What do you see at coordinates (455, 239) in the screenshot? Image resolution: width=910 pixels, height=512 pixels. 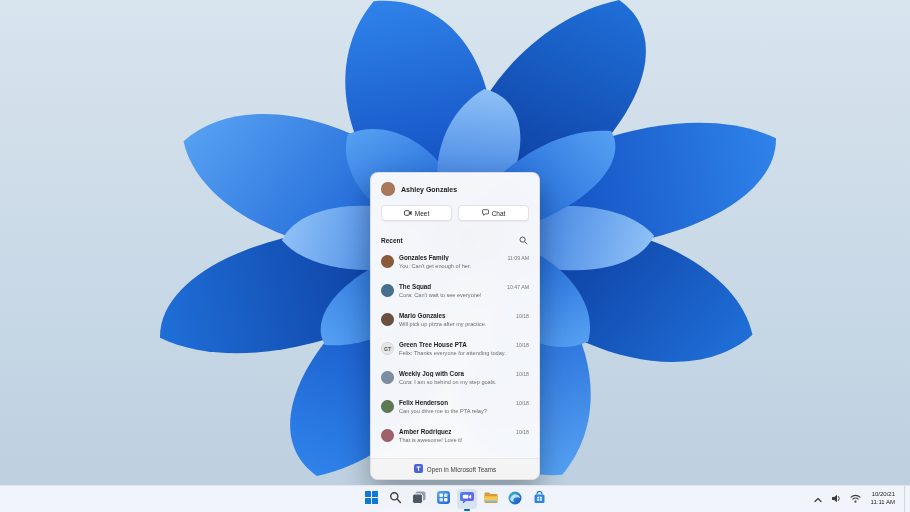 I see `recent-header-row: Recent` at bounding box center [455, 239].